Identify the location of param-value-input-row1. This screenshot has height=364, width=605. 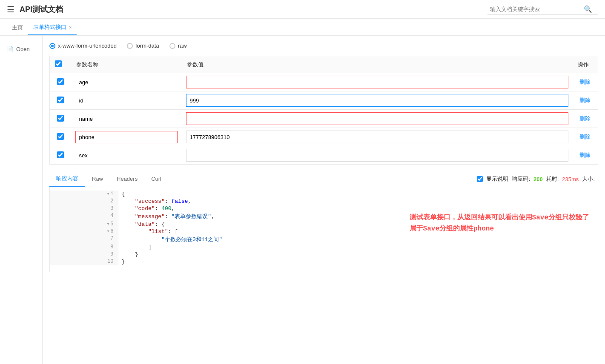
(377, 82).